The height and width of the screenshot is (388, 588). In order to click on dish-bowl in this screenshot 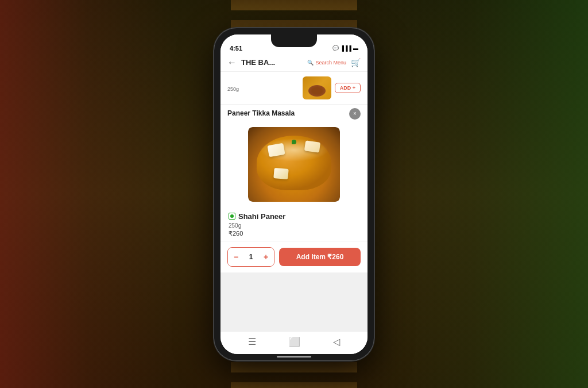, I will do `click(294, 164)`.